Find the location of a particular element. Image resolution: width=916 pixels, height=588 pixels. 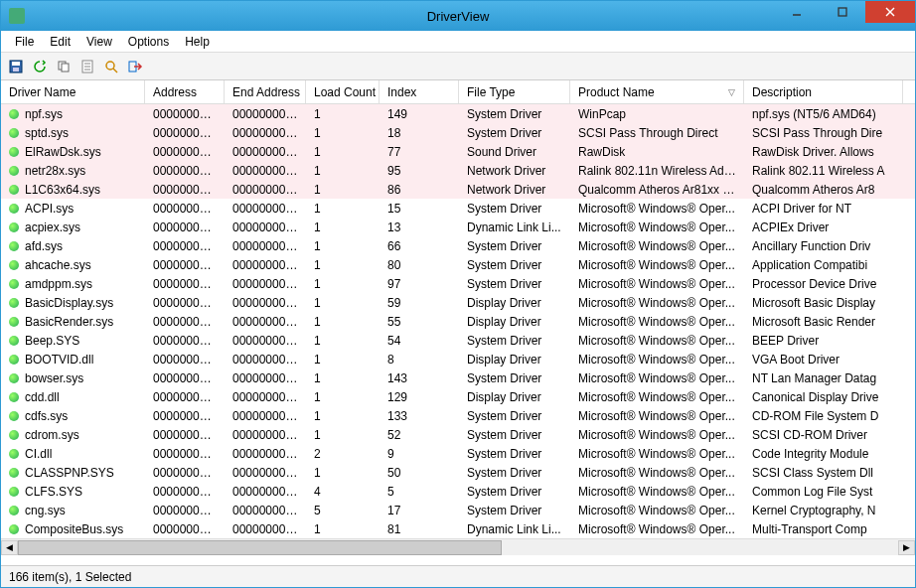

driver-name: ElRawDsk.sys is located at coordinates (64, 152).